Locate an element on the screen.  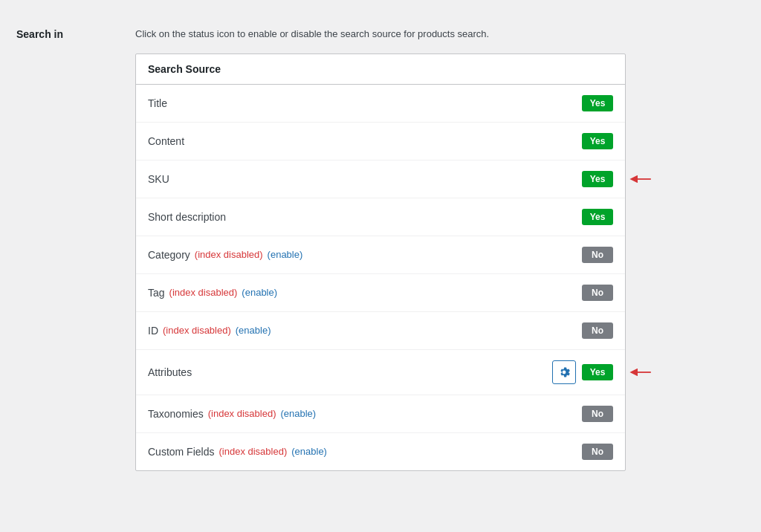
enable-link-id: (enable) is located at coordinates (253, 330).